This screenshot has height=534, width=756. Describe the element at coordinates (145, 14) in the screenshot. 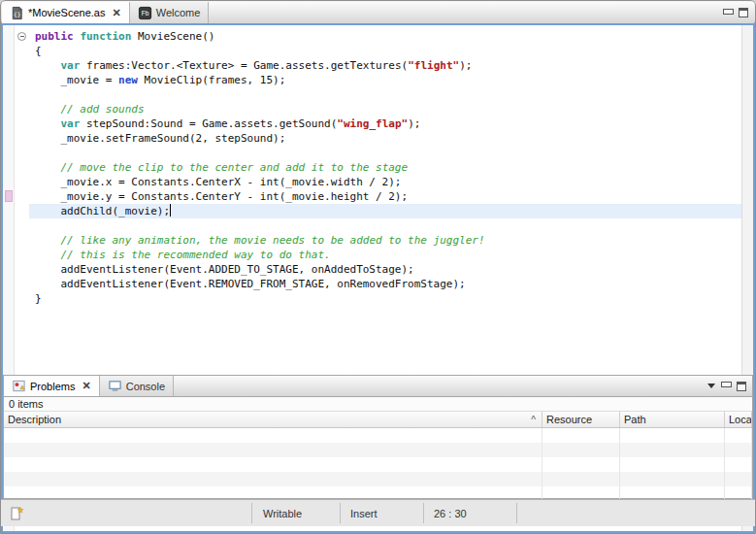

I see `svg-text: Fb` at that location.